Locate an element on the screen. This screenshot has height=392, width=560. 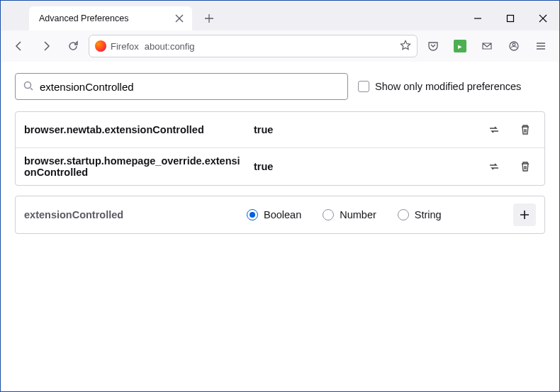
search-icon is located at coordinates (28, 86).